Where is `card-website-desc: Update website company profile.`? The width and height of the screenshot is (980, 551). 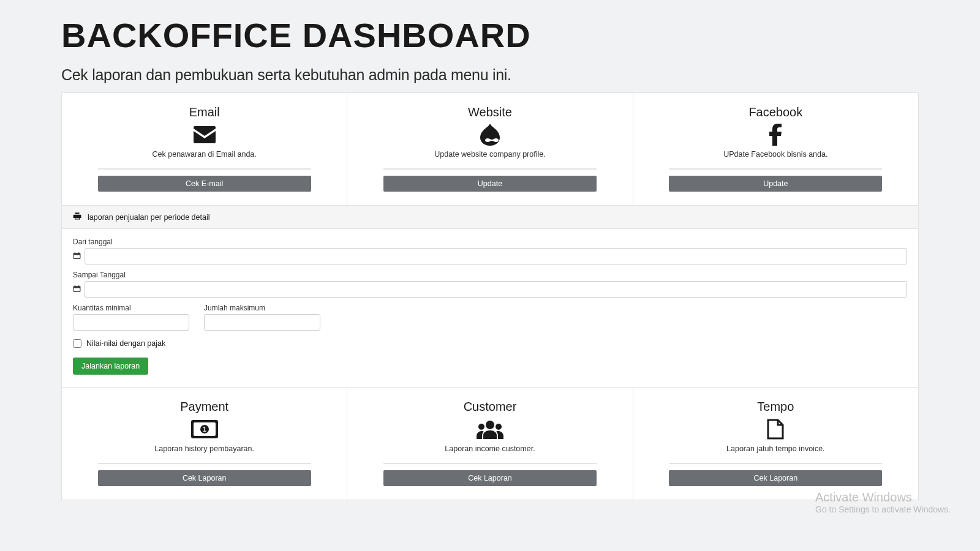 card-website-desc: Update website company profile. is located at coordinates (490, 154).